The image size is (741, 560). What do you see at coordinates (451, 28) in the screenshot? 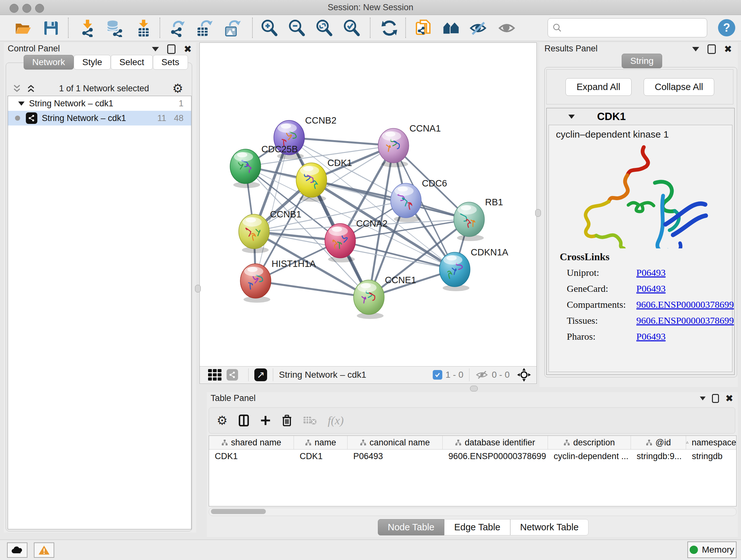
I see `show-all-networks-icon` at bounding box center [451, 28].